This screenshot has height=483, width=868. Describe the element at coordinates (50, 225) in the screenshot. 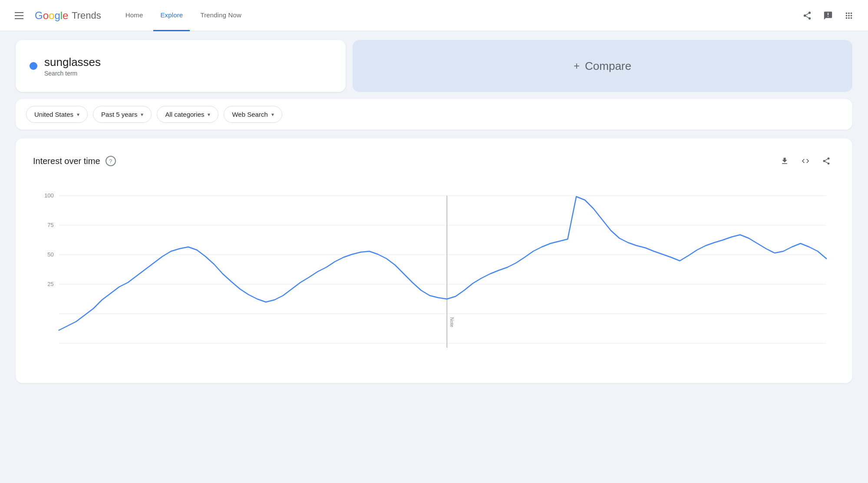

I see `y-label-75: 75` at that location.